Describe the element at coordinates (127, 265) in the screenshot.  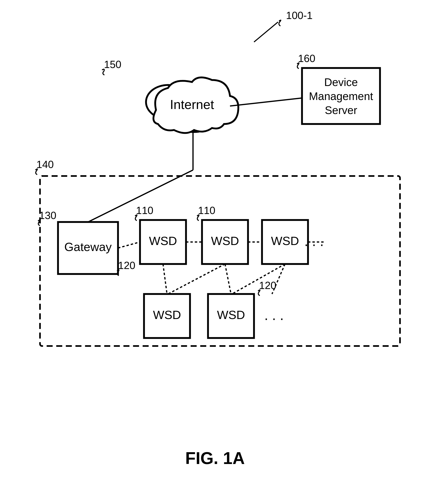
I see `ref-120a-label: 120` at that location.